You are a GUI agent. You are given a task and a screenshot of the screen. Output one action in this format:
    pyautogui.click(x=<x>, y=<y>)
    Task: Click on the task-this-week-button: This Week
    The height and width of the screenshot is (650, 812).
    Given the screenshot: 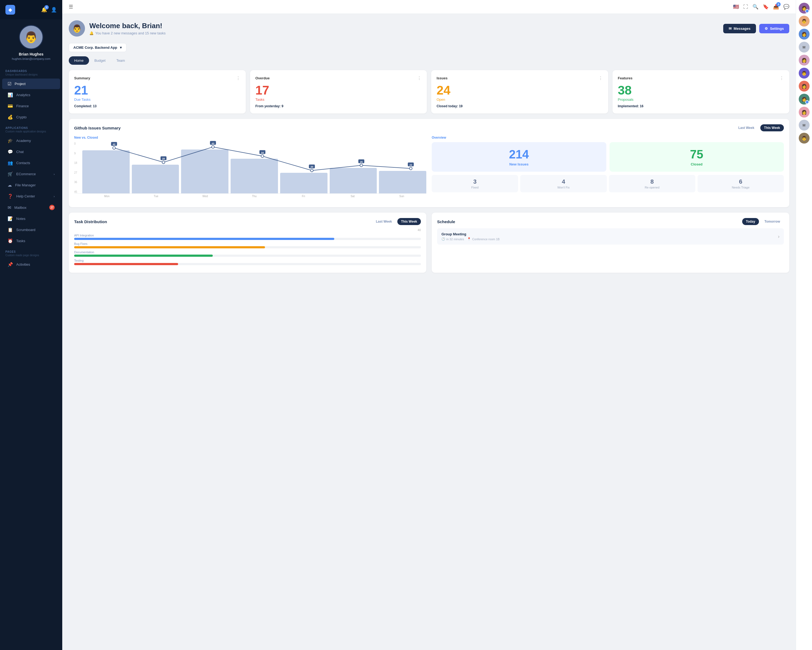 What is the action you would take?
    pyautogui.click(x=409, y=222)
    